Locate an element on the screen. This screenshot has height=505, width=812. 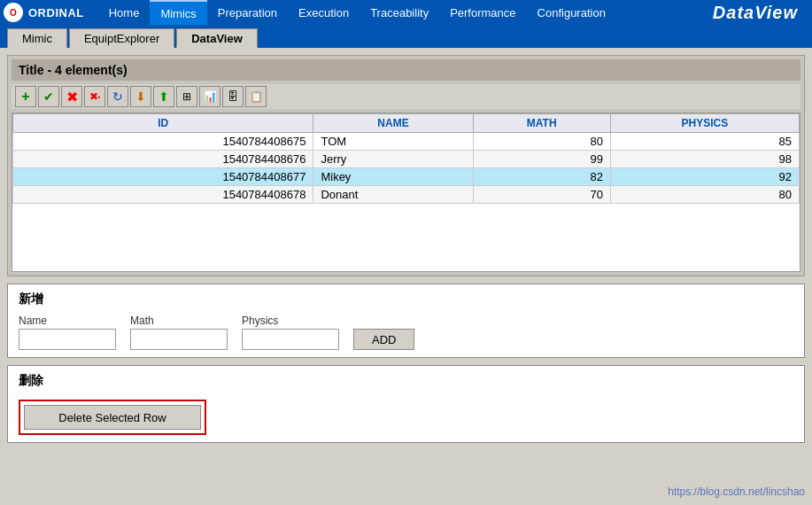
nav-configuration: Configuration is located at coordinates (572, 12).